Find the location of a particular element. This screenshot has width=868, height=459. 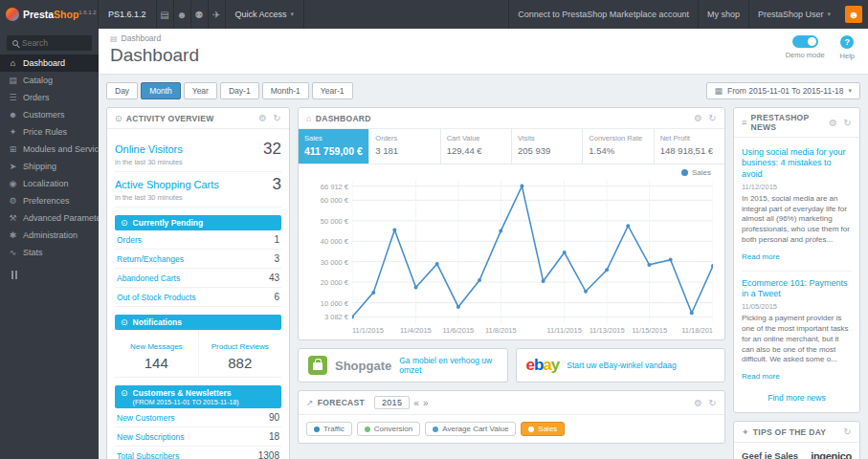

range-month-1-button: Month-1 is located at coordinates (285, 91).